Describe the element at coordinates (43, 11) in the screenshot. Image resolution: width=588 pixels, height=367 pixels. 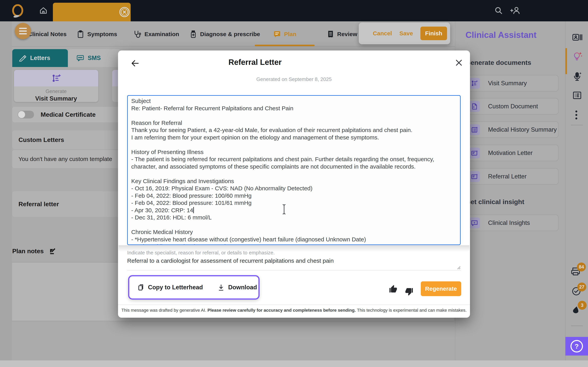
I see `home-icon` at that location.